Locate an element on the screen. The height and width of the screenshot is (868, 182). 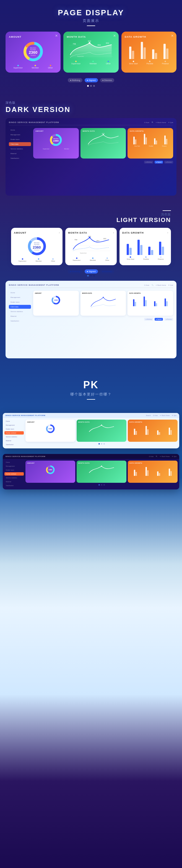
light-sidebar-dealer: Dealer team is located at coordinates (20, 302).